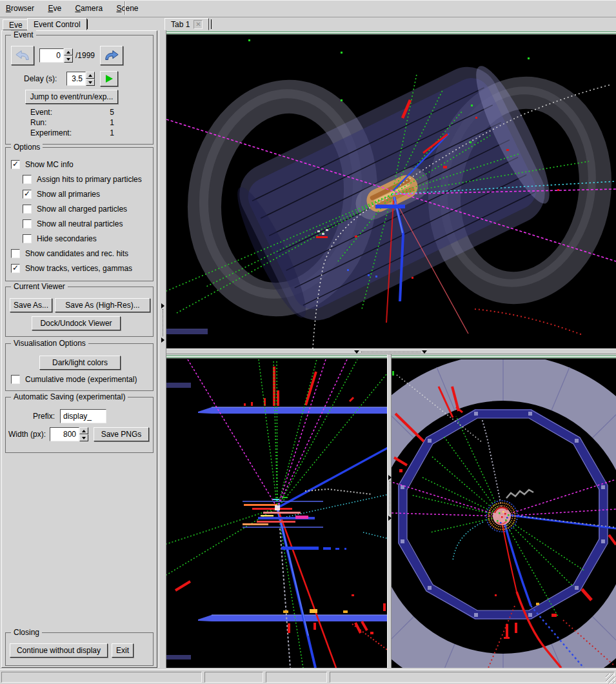 The image size is (616, 684). What do you see at coordinates (79, 425) in the screenshot?
I see `automatic-saving-group: Automatic Saving (experimental) Prefix: …` at bounding box center [79, 425].